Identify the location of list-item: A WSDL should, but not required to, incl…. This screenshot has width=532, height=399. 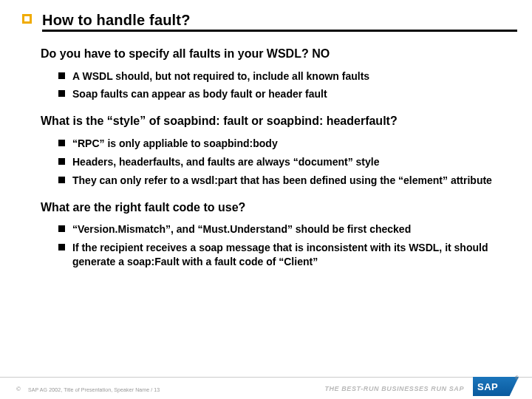
(284, 77).